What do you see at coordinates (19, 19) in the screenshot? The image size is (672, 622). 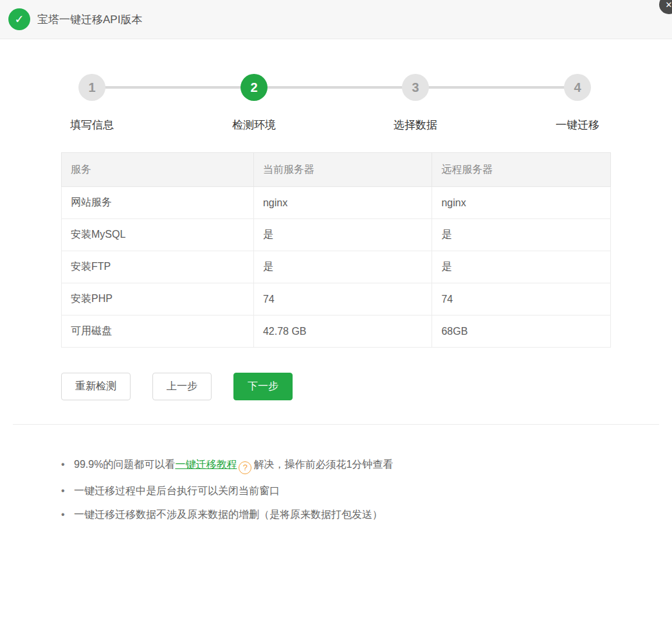 I see `success-check-icon: ✓` at bounding box center [19, 19].